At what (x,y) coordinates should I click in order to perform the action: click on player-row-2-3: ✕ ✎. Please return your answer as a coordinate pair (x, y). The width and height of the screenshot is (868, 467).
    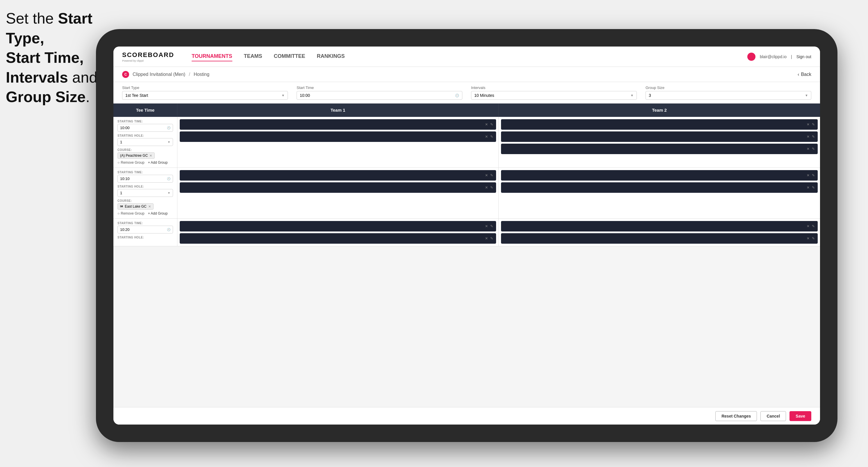
    Looking at the image, I should click on (659, 175).